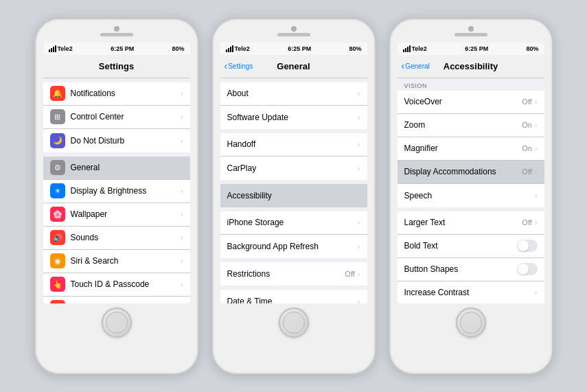 Image resolution: width=587 pixels, height=392 pixels. Describe the element at coordinates (471, 84) in the screenshot. I see `vision-header: VISION` at that location.